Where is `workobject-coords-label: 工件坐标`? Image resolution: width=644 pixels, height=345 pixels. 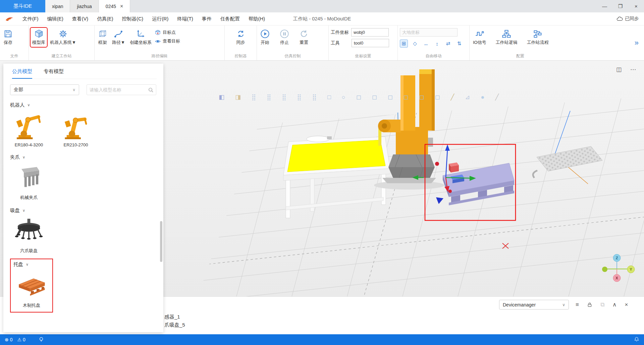 workobject-coords-label: 工件坐标 is located at coordinates (340, 32).